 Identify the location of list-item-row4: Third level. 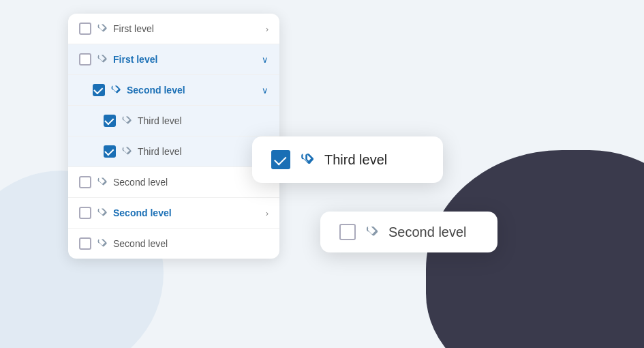
(174, 121).